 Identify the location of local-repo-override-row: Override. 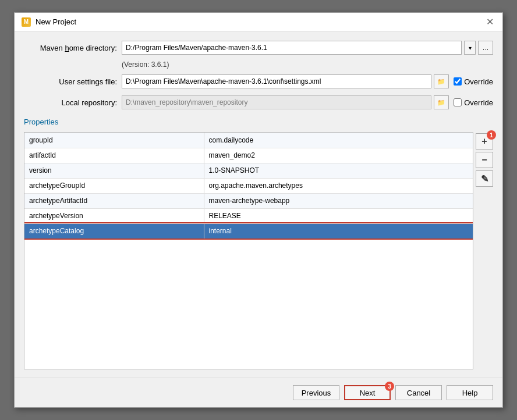
(473, 102).